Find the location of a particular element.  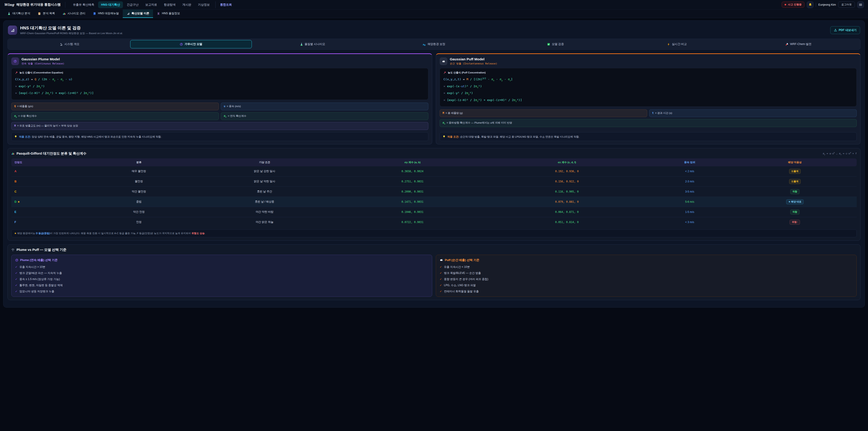

pdf-export-button: PDF 내보내기 is located at coordinates (845, 30).